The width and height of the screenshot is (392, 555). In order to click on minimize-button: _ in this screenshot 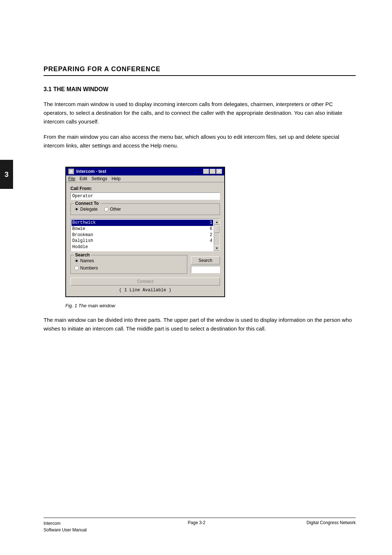, I will do `click(206, 171)`.